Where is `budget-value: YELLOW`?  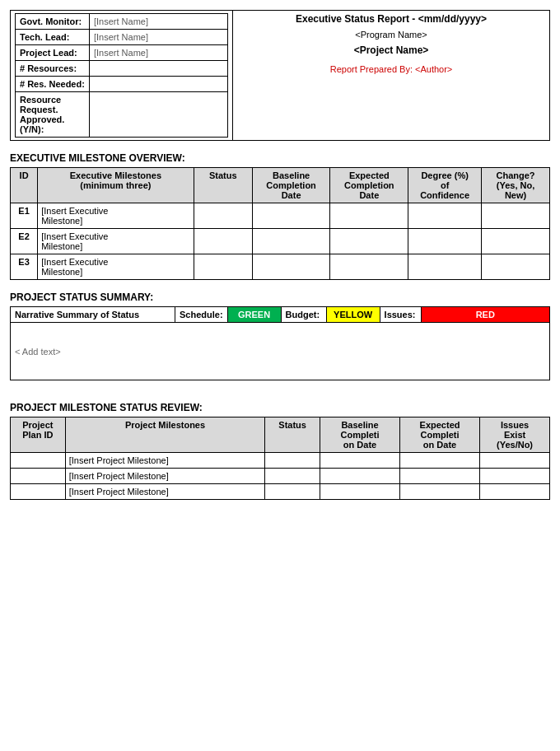 budget-value: YELLOW is located at coordinates (352, 315).